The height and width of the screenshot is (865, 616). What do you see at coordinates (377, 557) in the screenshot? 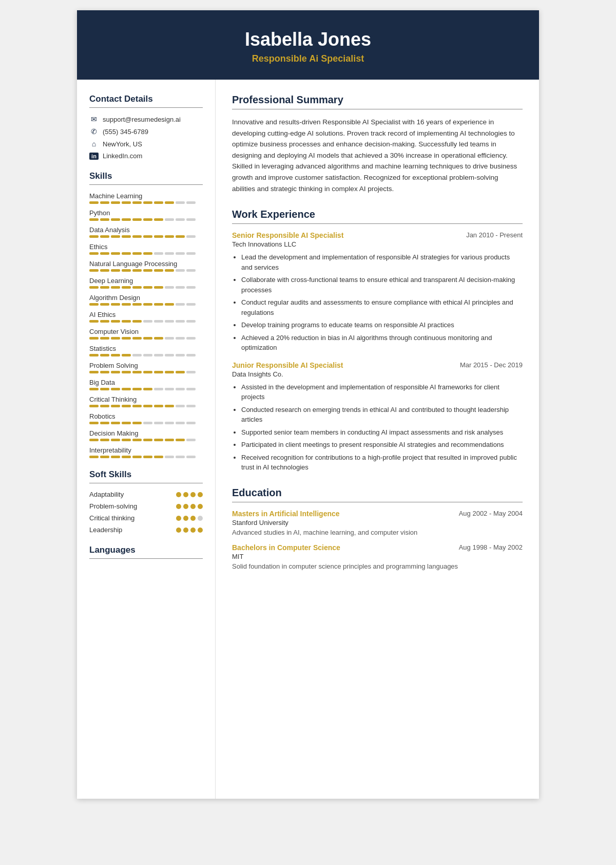
I see `education-entry: Bachelors in Computer ScienceAug 1998 - …` at bounding box center [377, 557].